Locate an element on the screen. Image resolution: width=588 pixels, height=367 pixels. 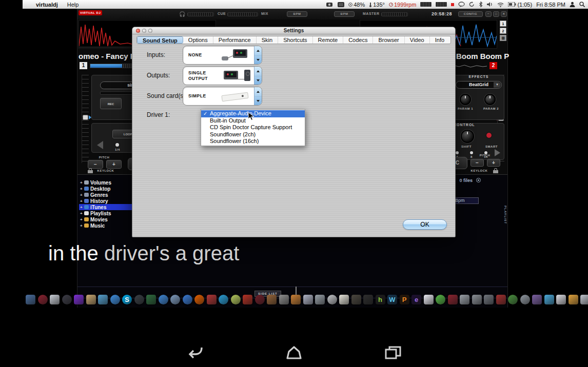
deck2-snap-button: 2 is located at coordinates (503, 31).